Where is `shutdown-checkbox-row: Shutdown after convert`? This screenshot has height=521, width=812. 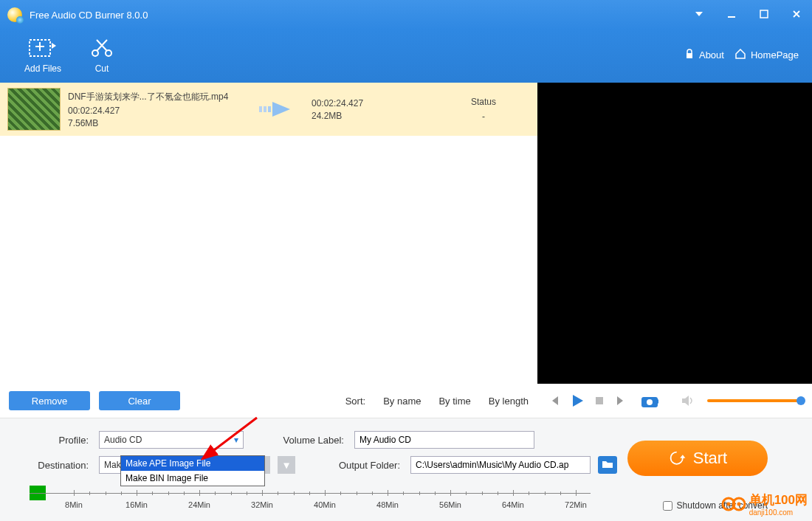 shutdown-checkbox-row: Shutdown after convert is located at coordinates (715, 506).